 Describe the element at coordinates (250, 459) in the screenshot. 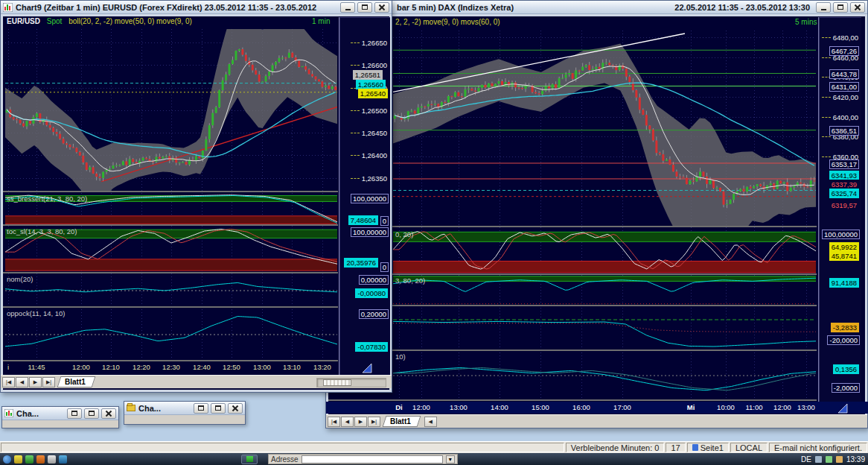

I see `chart-app-icon` at that location.